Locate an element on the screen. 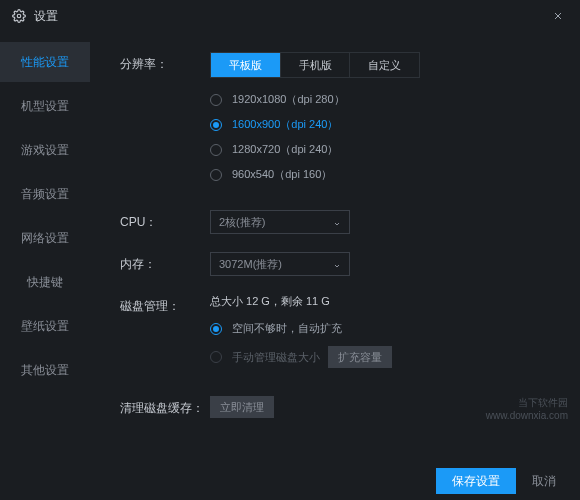  radio-label: 1600x900（dpi 240） is located at coordinates (285, 124).